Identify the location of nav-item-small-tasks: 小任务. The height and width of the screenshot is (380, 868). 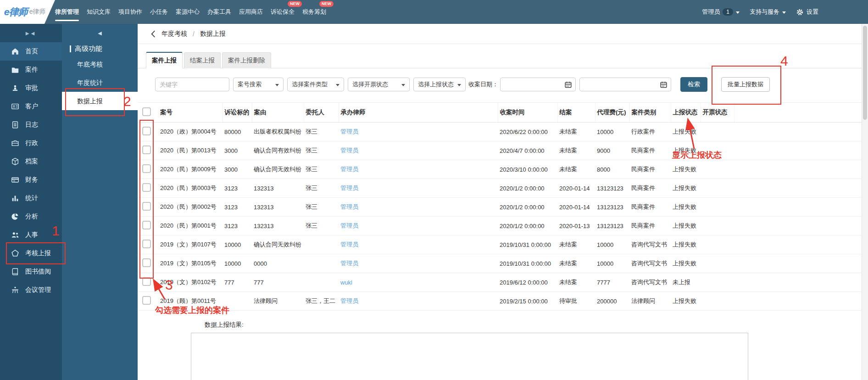
(159, 12).